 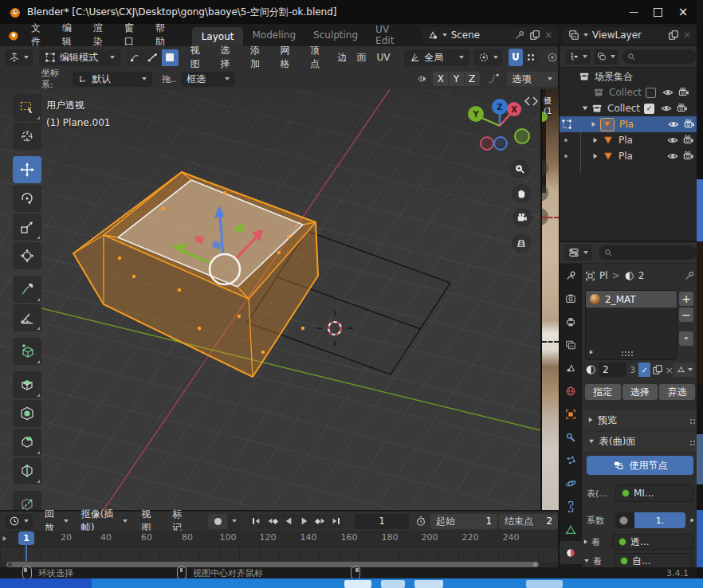 What do you see at coordinates (684, 370) in the screenshot?
I see `node-specials-dropdown` at bounding box center [684, 370].